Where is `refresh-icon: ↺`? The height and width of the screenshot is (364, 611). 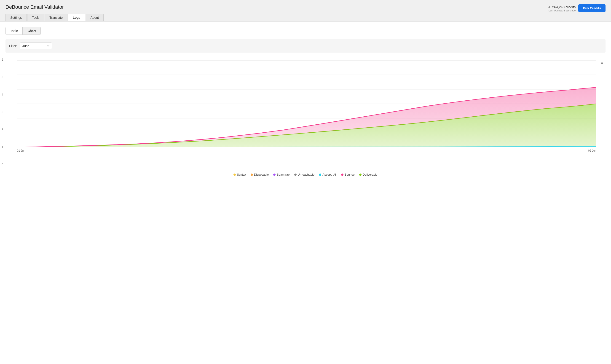 refresh-icon: ↺ is located at coordinates (549, 7).